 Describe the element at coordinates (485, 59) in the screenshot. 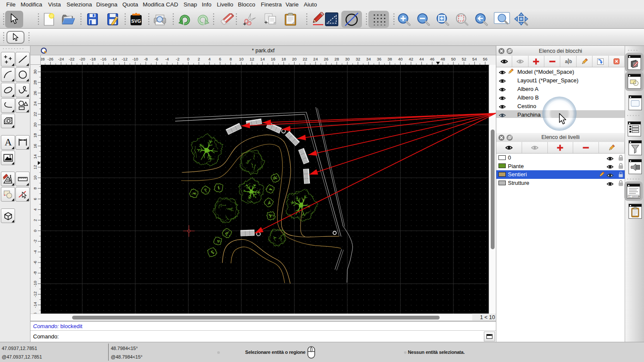

I see `svg-text: 56` at that location.